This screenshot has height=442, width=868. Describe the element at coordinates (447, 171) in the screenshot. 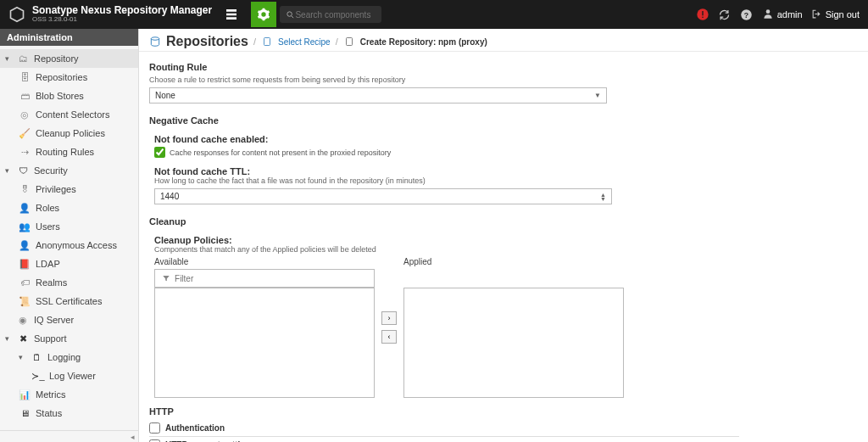

I see `nc-ttl-label: Not found cache TTL:` at that location.